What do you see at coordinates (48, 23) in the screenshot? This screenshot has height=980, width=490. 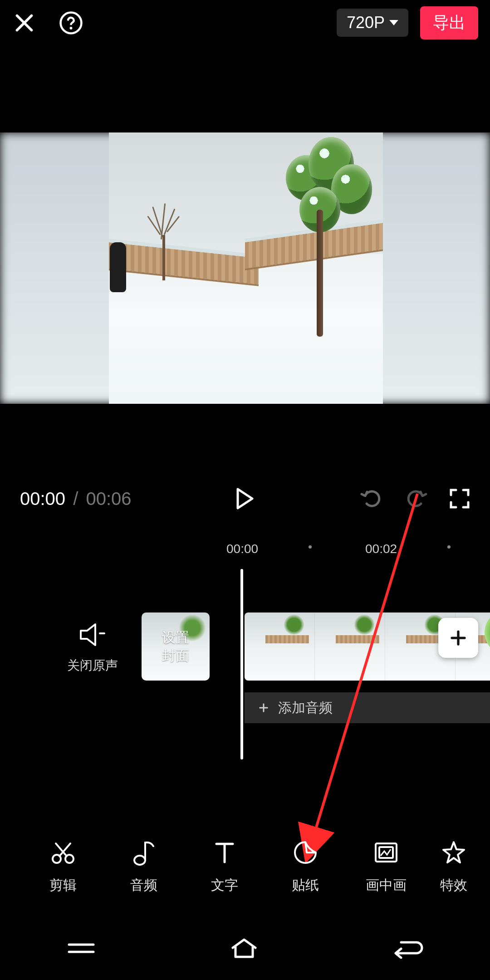 I see `top-left-group` at bounding box center [48, 23].